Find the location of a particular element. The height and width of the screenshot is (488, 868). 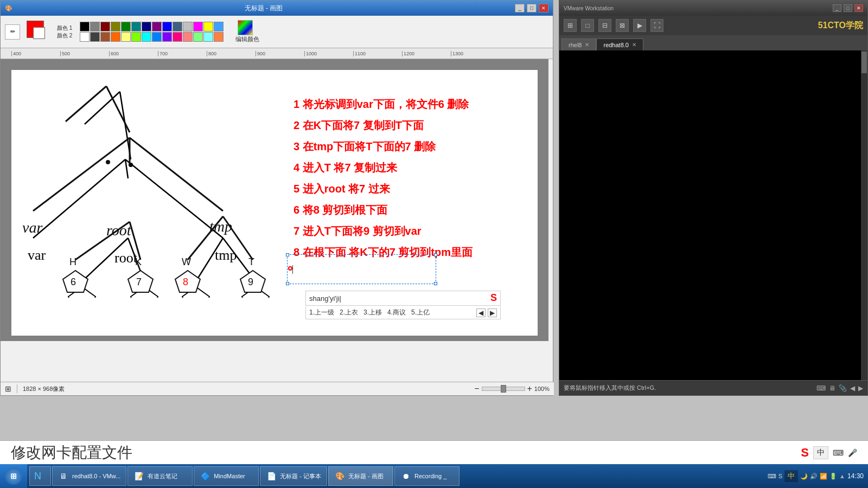

vm-toolbar-btn-4: ⊠ is located at coordinates (622, 25).